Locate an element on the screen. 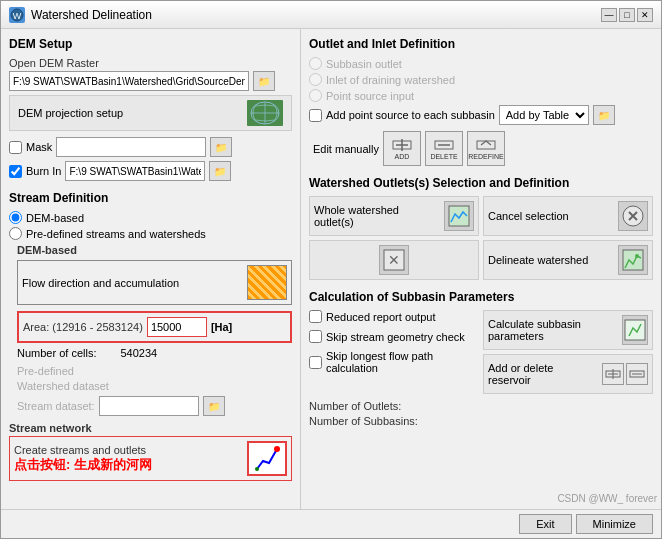  dem-browse-button: 📁 is located at coordinates (264, 81).